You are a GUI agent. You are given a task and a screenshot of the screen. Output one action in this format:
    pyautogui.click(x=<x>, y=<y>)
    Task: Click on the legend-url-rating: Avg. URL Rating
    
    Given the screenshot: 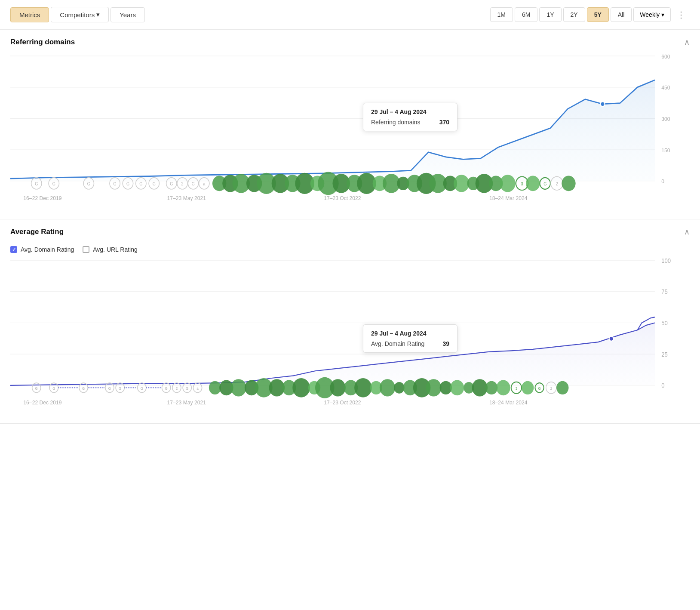 What is the action you would take?
    pyautogui.click(x=110, y=250)
    